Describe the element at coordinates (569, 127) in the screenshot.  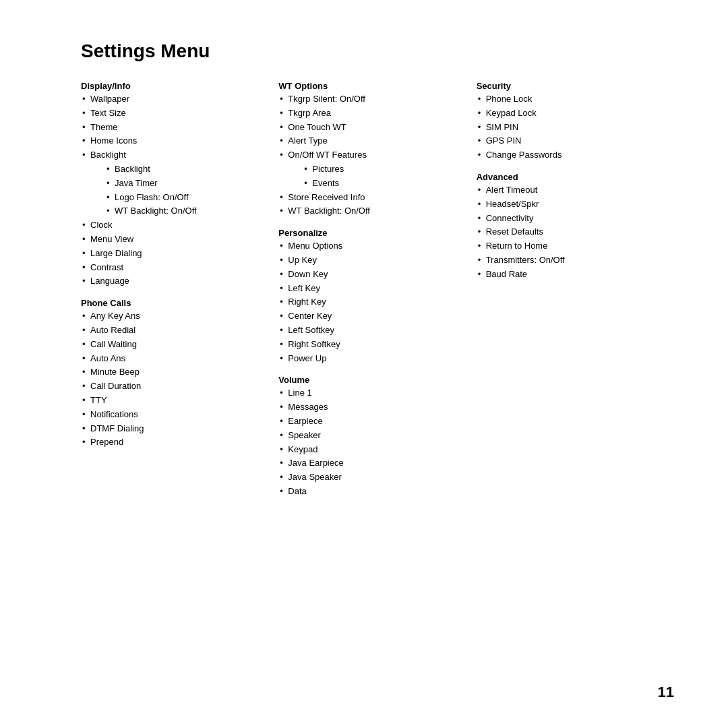
I see `section-list: Phone LockKeypad LockSIM PINGPS PINChang…` at that location.